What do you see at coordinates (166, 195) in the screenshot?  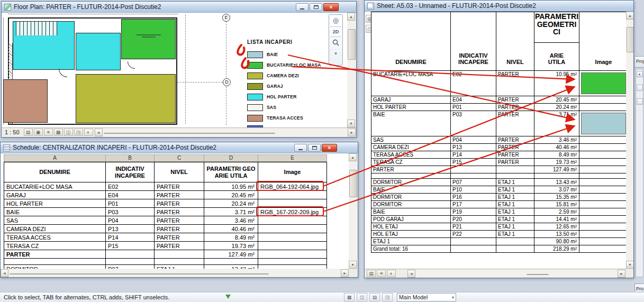 I see `schedule-row: GARAJ E04 PARTER 20.45 m²` at bounding box center [166, 195].